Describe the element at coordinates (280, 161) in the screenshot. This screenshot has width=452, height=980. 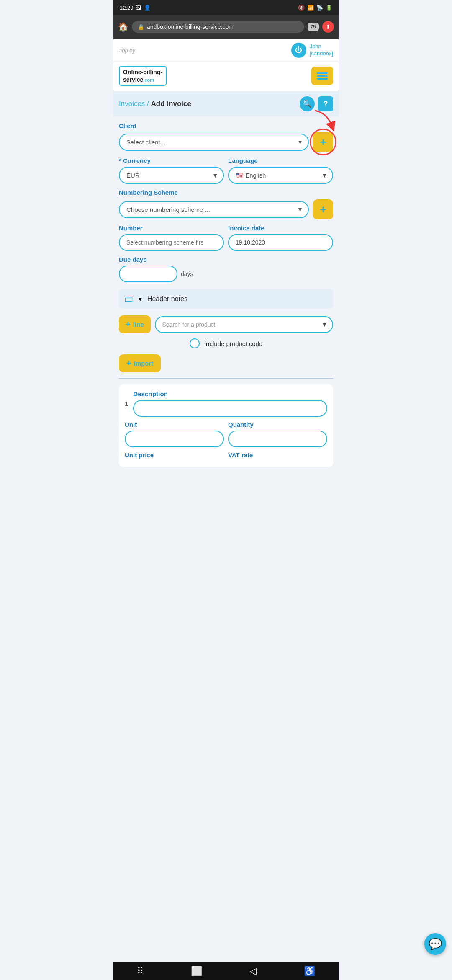
I see `language-label: Language` at that location.